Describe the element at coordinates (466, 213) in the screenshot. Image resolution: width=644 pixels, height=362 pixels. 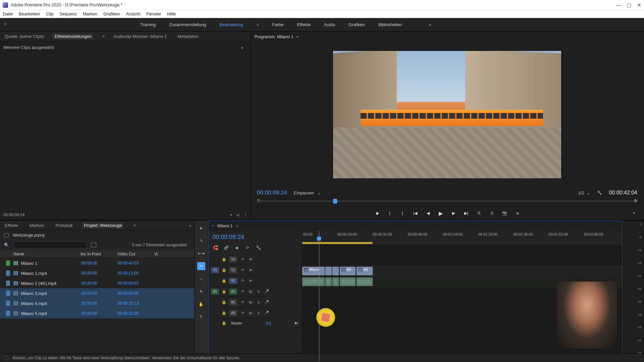
I see `go-to-out-button: ▶|` at that location.